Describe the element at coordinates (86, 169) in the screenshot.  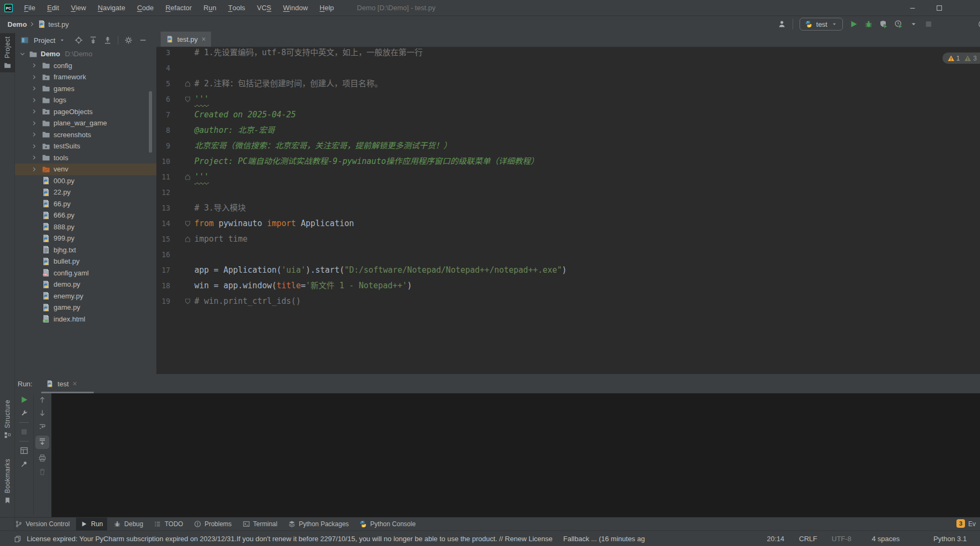
I see `tree-item-venv: venv` at that location.